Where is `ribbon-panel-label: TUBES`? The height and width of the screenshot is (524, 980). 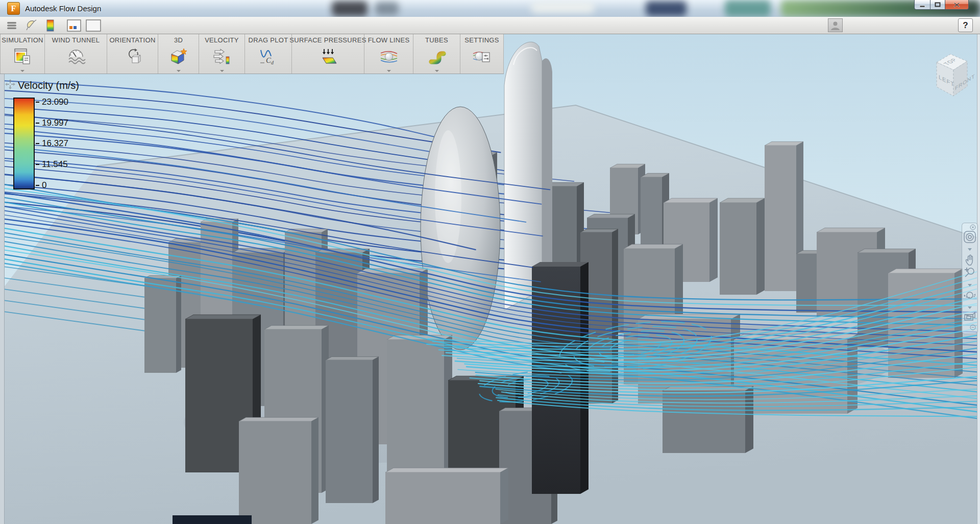 ribbon-panel-label: TUBES is located at coordinates (437, 40).